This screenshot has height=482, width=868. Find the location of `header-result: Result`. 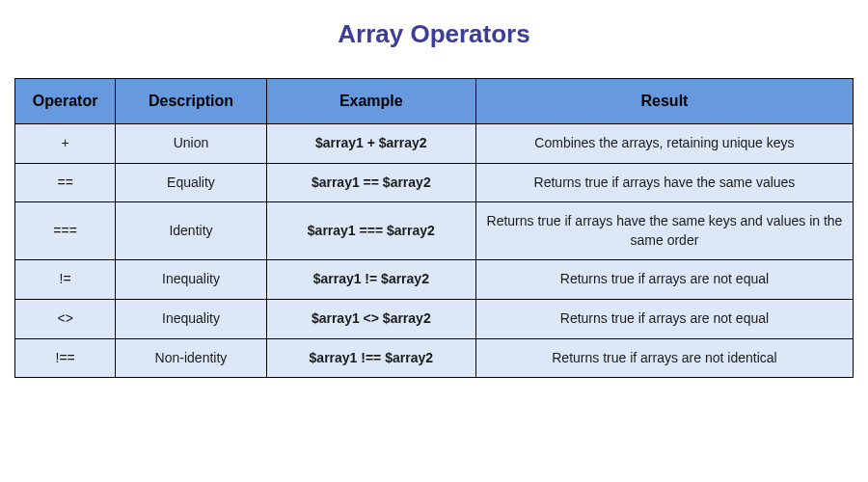

header-result: Result is located at coordinates (664, 102).